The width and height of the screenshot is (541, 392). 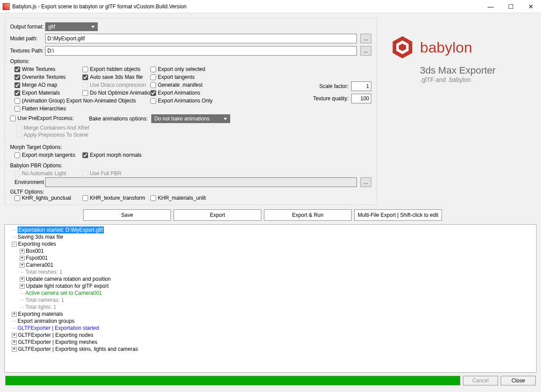 I want to click on chk-apply-preprocess: Apply Preprocess To Scene, so click(x=194, y=135).